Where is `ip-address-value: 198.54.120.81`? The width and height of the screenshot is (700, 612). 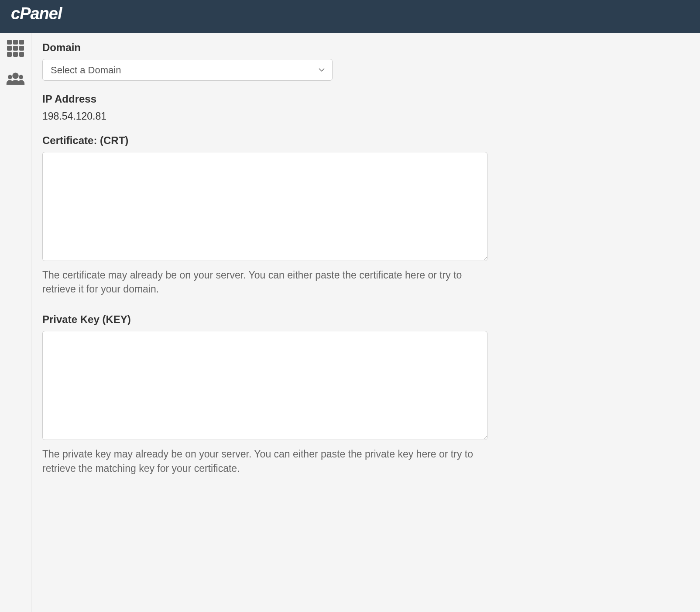 ip-address-value: 198.54.120.81 is located at coordinates (366, 116).